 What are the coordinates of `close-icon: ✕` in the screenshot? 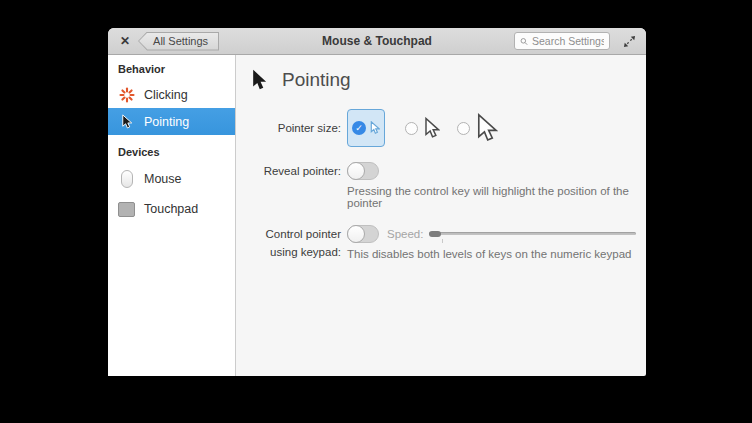 It's located at (125, 41).